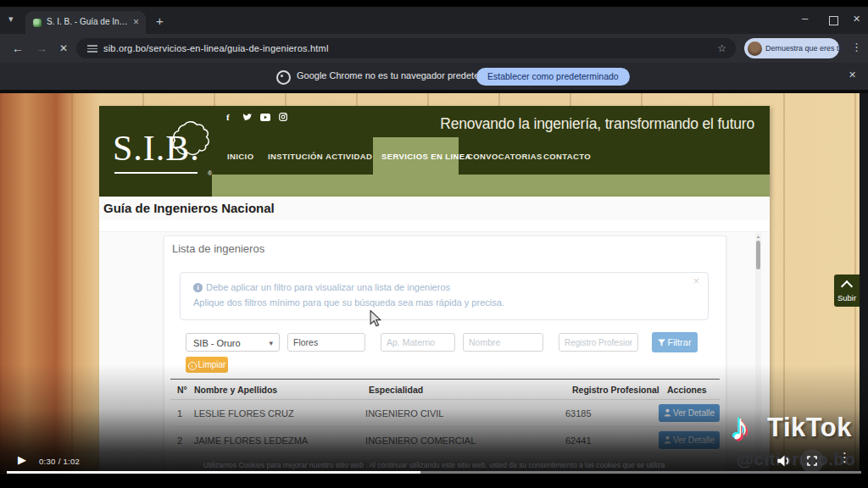 The image size is (868, 488). Describe the element at coordinates (64, 48) in the screenshot. I see `stop-button: ✕` at that location.